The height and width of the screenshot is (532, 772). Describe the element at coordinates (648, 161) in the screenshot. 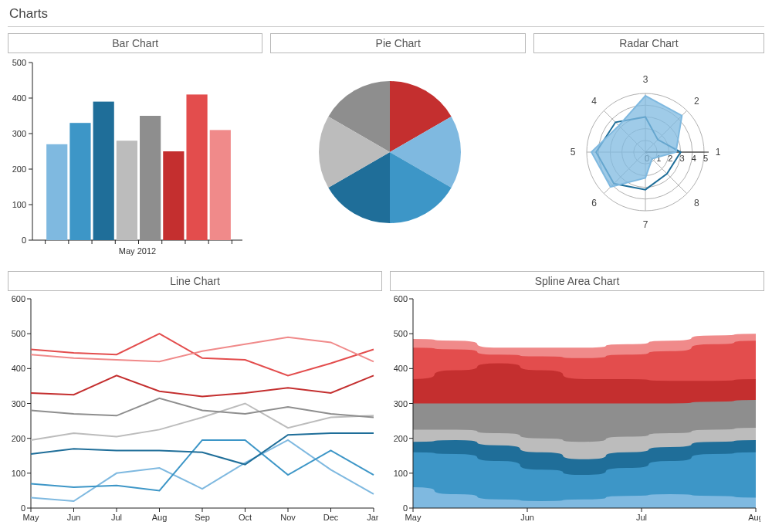

I see `radar-chart-body: 12345678012345` at that location.